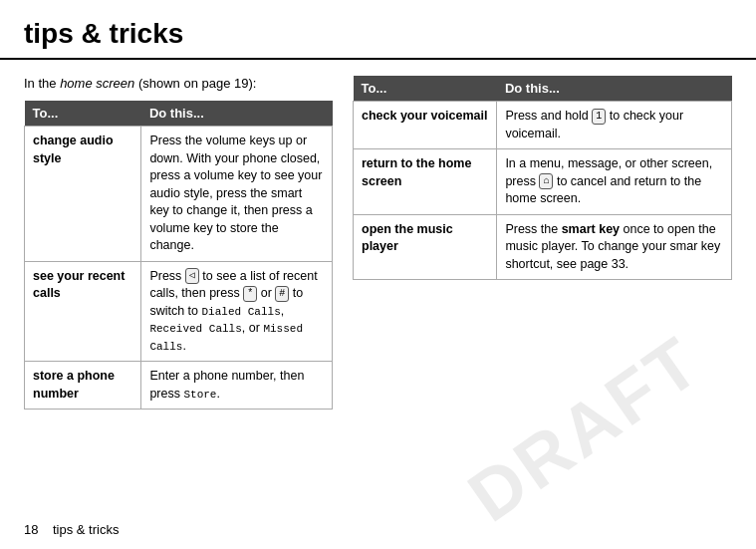  Describe the element at coordinates (543, 247) in the screenshot. I see `table-row: open the music player Press the smart ke…` at that location.